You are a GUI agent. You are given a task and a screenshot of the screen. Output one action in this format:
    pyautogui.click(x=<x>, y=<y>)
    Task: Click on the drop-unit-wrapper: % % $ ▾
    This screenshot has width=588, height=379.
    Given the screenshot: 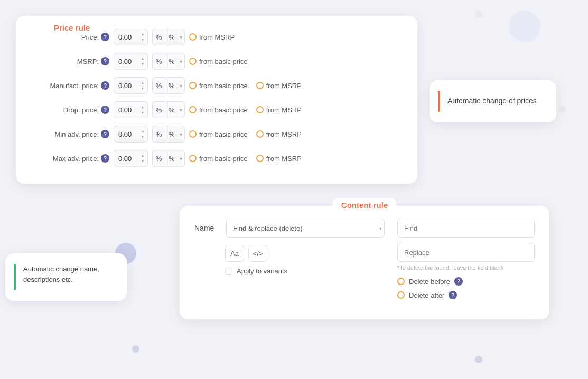 What is the action you would take?
    pyautogui.click(x=169, y=110)
    